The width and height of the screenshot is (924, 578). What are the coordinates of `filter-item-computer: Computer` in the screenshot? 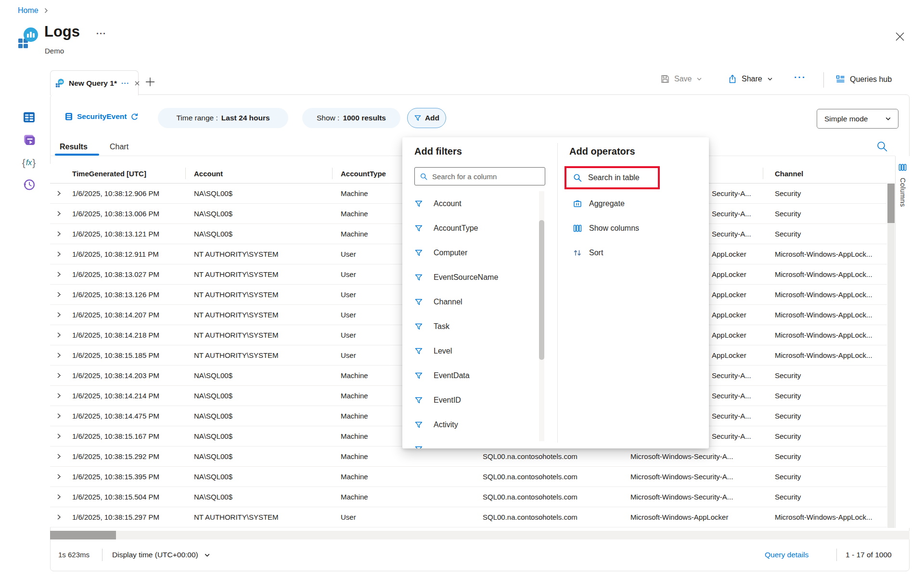 It's located at (475, 252).